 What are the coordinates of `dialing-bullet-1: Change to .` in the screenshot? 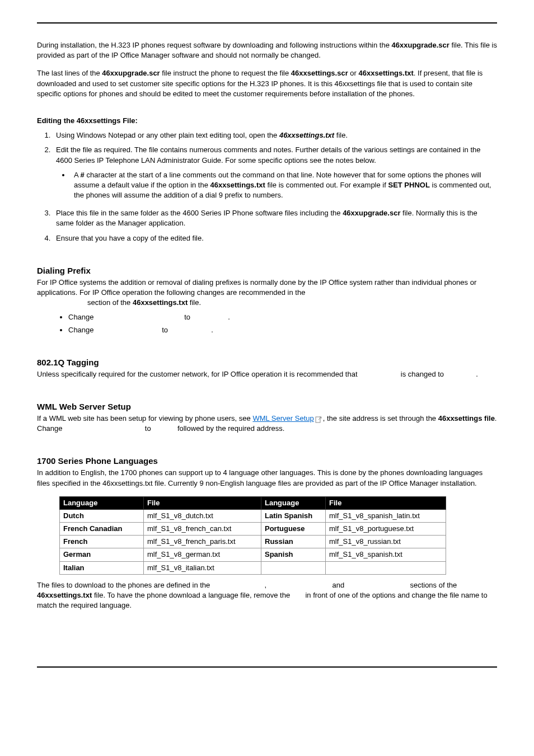 It's located at (283, 317).